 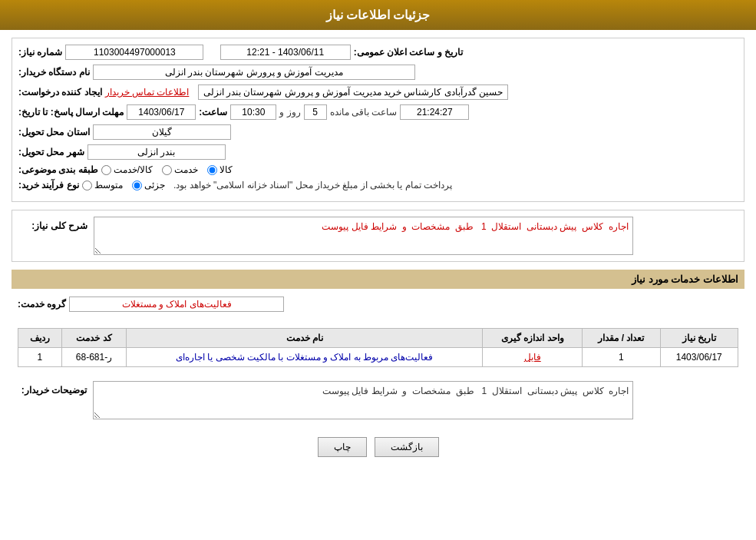 What do you see at coordinates (315, 112) in the screenshot?
I see `days-value: 5` at bounding box center [315, 112].